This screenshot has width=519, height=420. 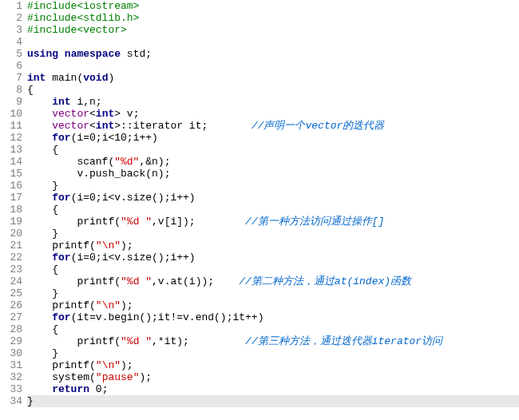 What do you see at coordinates (11, 161) in the screenshot?
I see `line-number: 14` at bounding box center [11, 161].